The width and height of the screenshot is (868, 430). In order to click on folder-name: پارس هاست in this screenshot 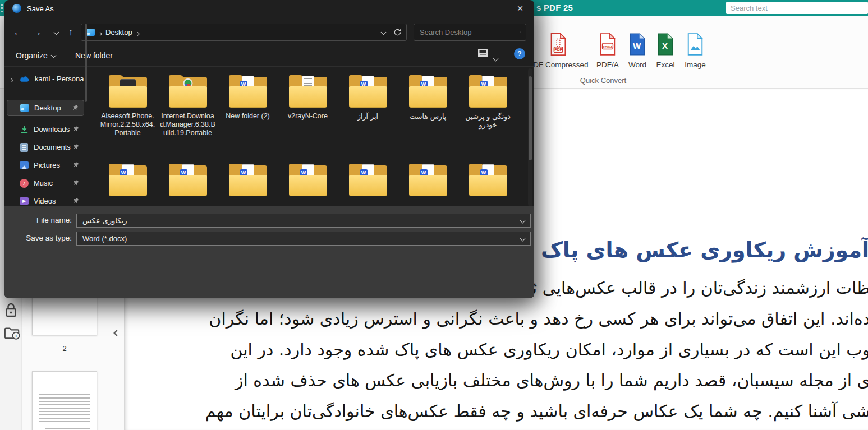, I will do `click(428, 117)`.